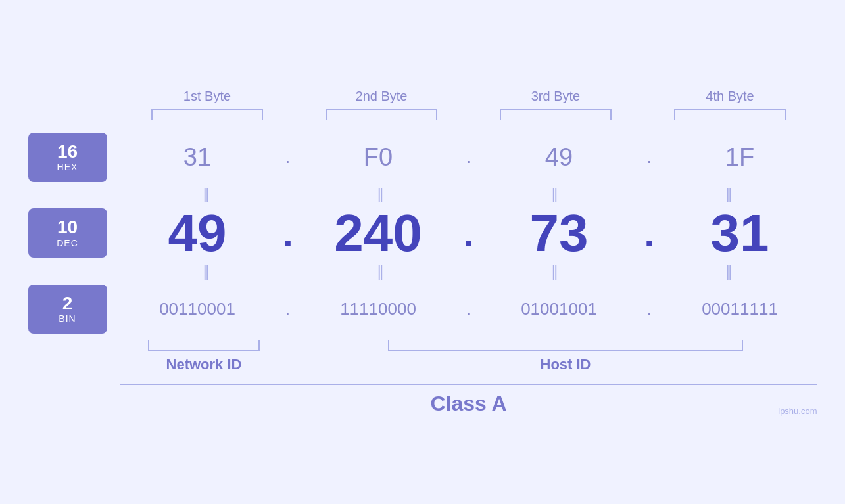  What do you see at coordinates (566, 365) in the screenshot?
I see `host-id-label: Host ID` at bounding box center [566, 365].